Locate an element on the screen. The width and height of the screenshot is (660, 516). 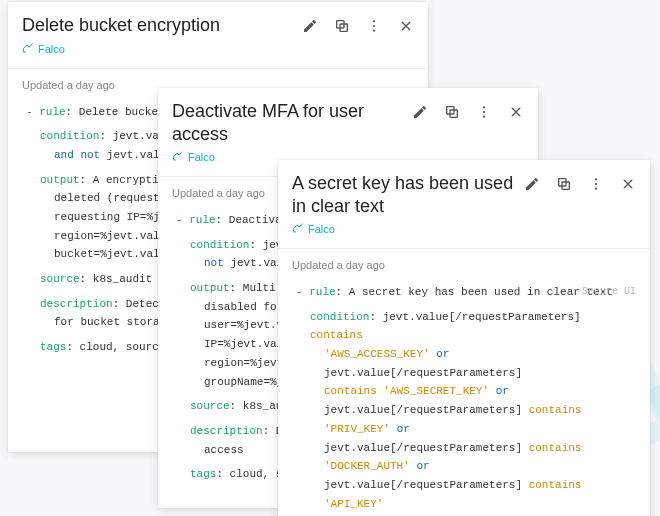
card-title: Delete bucket encryption is located at coordinates (162, 26).